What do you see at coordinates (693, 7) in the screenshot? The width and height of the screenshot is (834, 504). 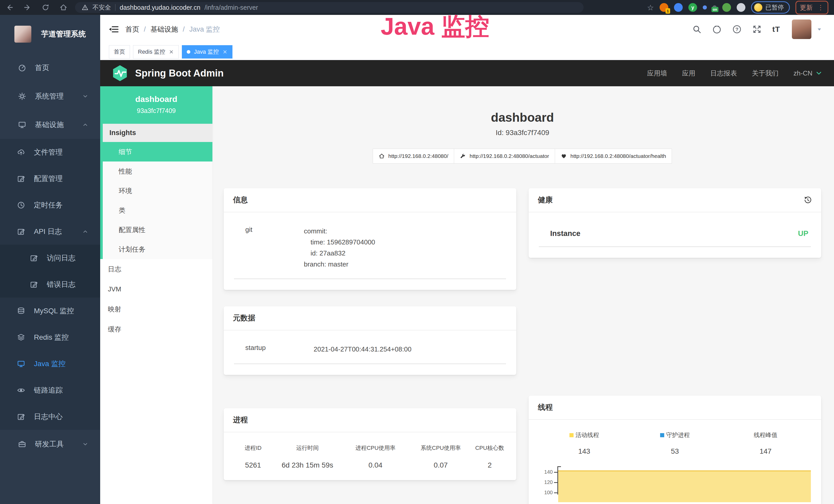 I see `extension-icon-green-y: y` at bounding box center [693, 7].